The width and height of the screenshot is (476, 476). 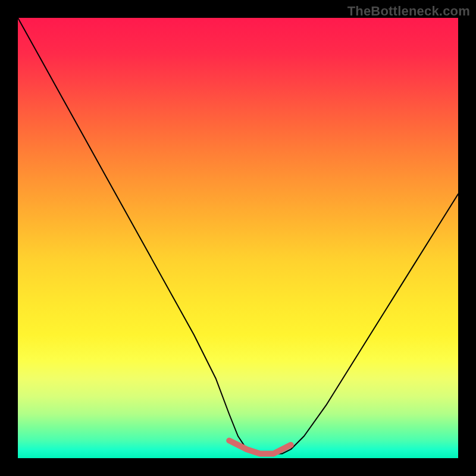 What do you see at coordinates (260, 447) in the screenshot?
I see `bottom-highlight` at bounding box center [260, 447].